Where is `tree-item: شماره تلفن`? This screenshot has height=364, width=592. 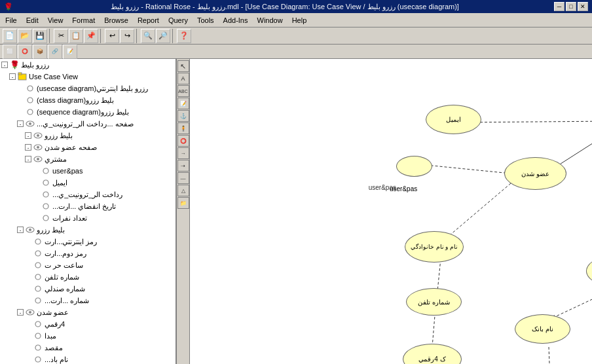 tree-item: شماره تلفن is located at coordinates (88, 277).